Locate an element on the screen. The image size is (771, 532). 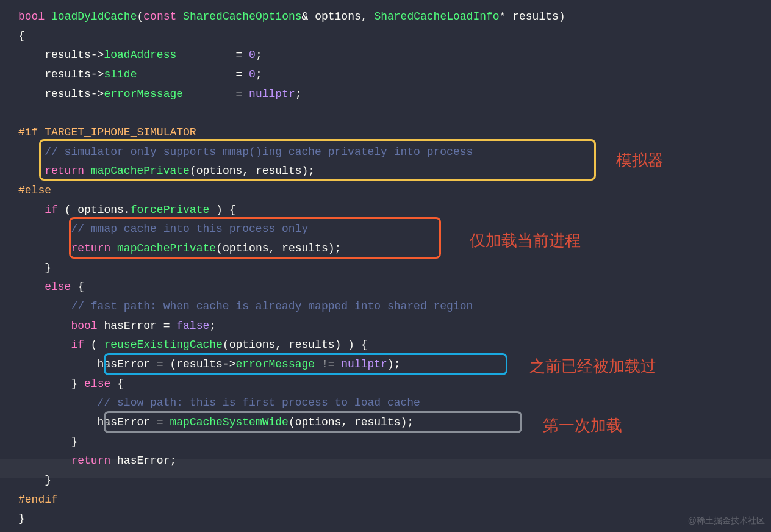
res3a: results-> is located at coordinates (61, 94).